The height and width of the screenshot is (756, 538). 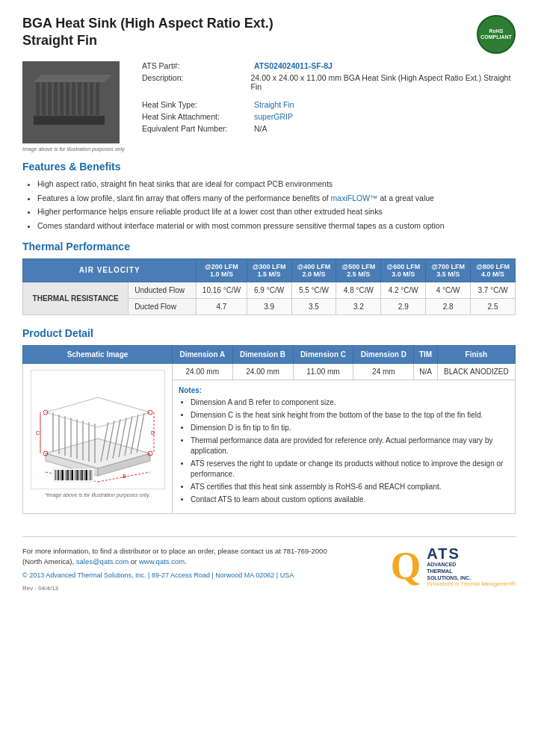 I want to click on spec-row-desc: Description: 24.00 x 24.00 x 11.00 mm BG…, so click(x=329, y=82).